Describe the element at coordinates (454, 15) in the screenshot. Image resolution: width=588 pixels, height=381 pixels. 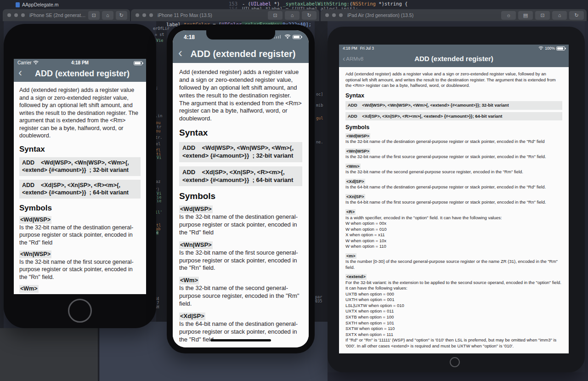
I see `simulator-titlebar-ipad-air: iPad Air (3rd generation) (13.5) ☼ ▤ ⊡ ⌂…` at that location.